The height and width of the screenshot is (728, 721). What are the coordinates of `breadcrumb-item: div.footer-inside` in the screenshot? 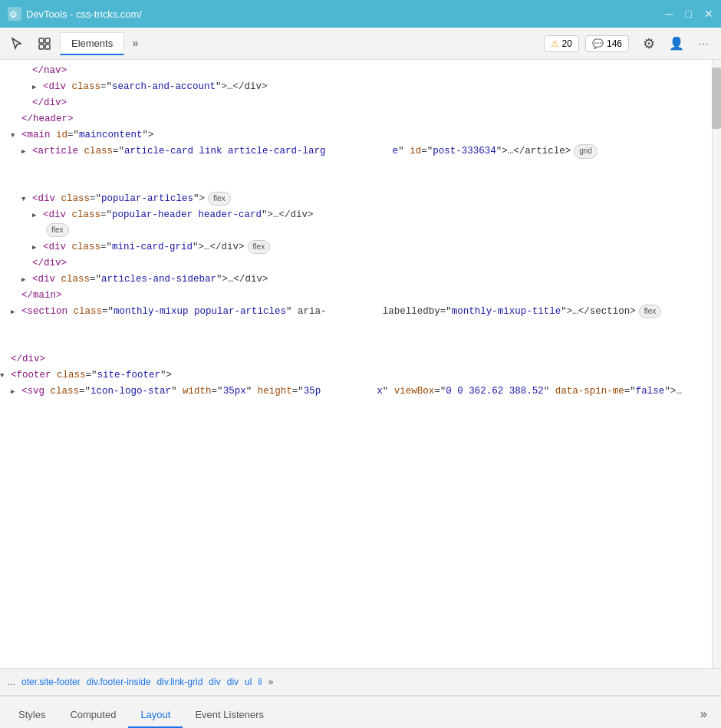 It's located at (119, 682).